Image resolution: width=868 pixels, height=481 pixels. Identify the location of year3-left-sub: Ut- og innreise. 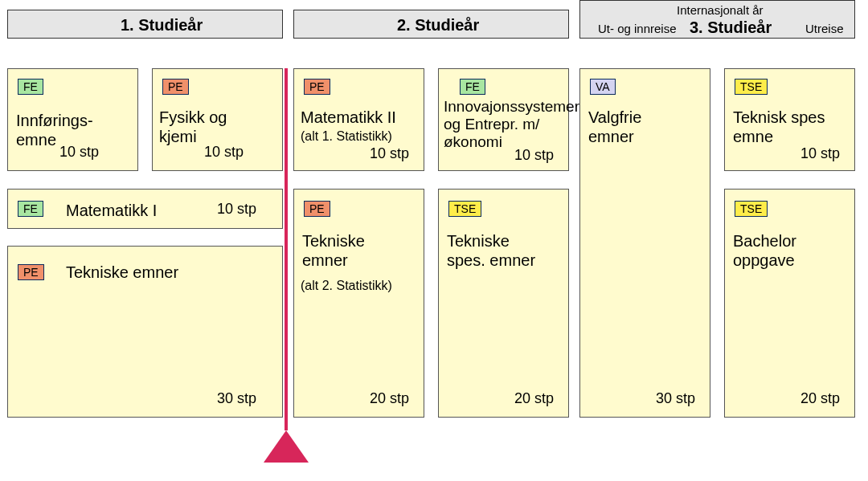
(637, 29).